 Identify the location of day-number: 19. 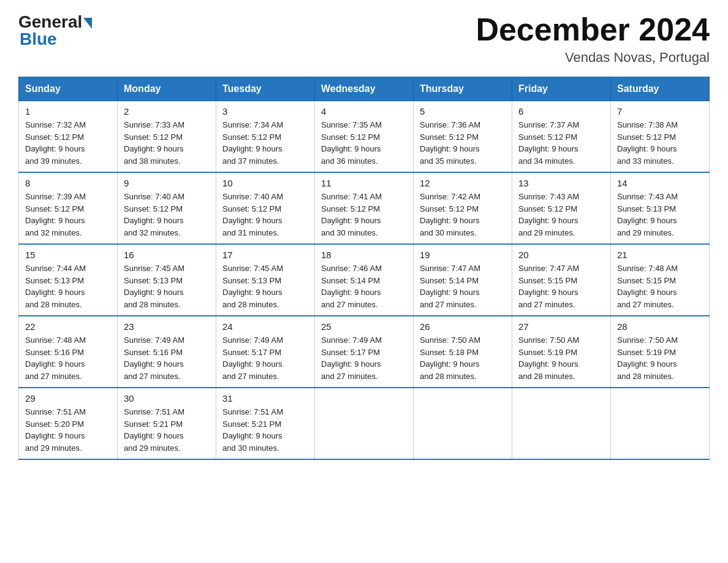
(463, 255).